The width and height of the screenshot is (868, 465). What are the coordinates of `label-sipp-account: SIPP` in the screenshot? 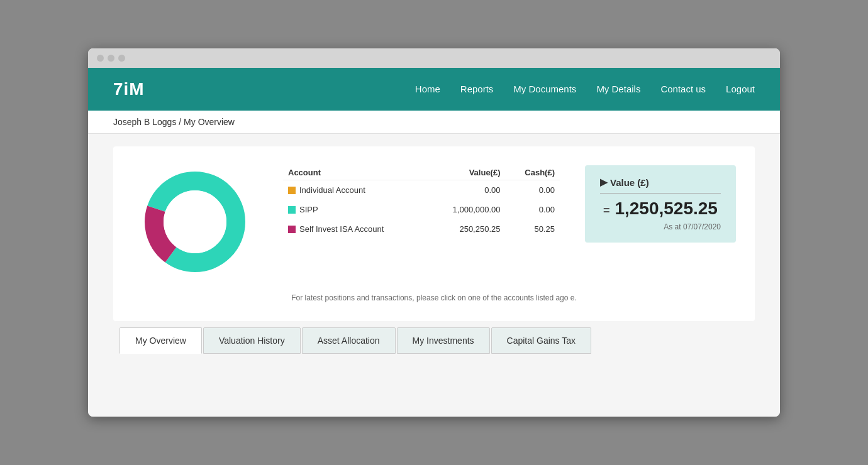 It's located at (309, 210).